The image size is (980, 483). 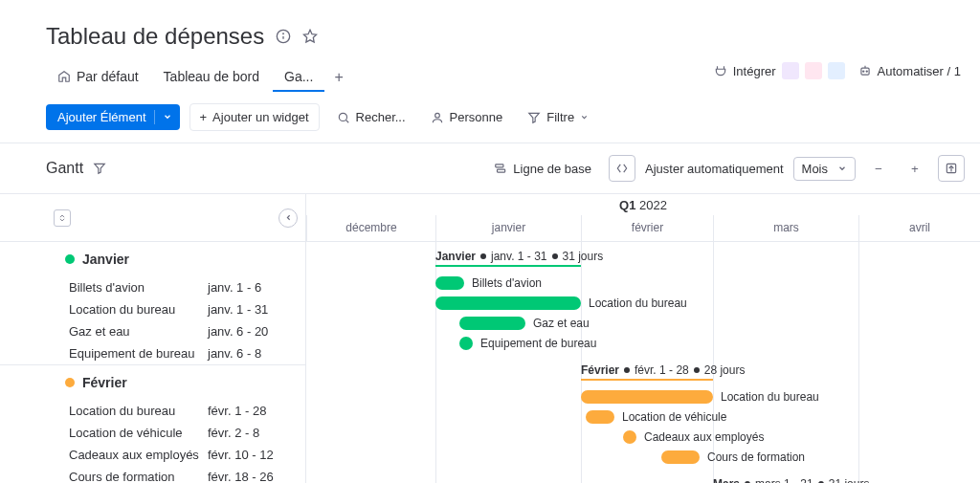 What do you see at coordinates (622, 168) in the screenshot?
I see `autofit-icon` at bounding box center [622, 168].